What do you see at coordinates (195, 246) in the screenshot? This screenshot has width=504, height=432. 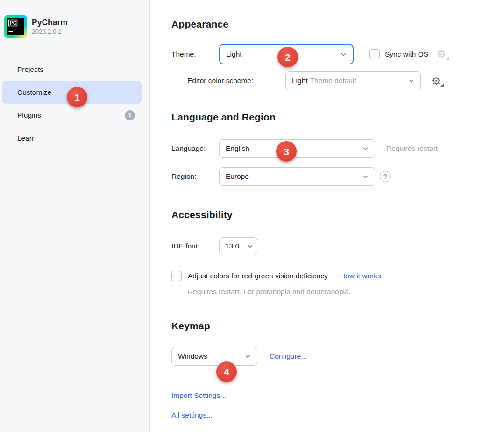 I see `ide-font-label: IDE font:` at bounding box center [195, 246].